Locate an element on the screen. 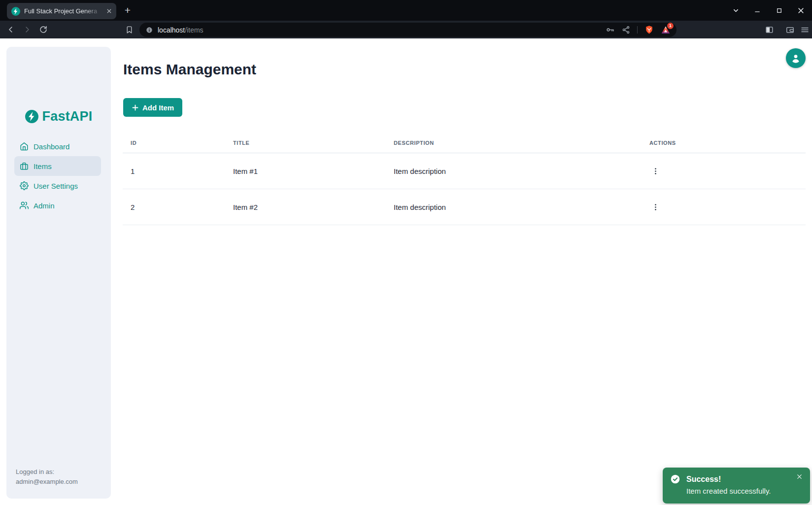 The image size is (812, 505). tab-title: Full Stack Project Genera is located at coordinates (64, 11).